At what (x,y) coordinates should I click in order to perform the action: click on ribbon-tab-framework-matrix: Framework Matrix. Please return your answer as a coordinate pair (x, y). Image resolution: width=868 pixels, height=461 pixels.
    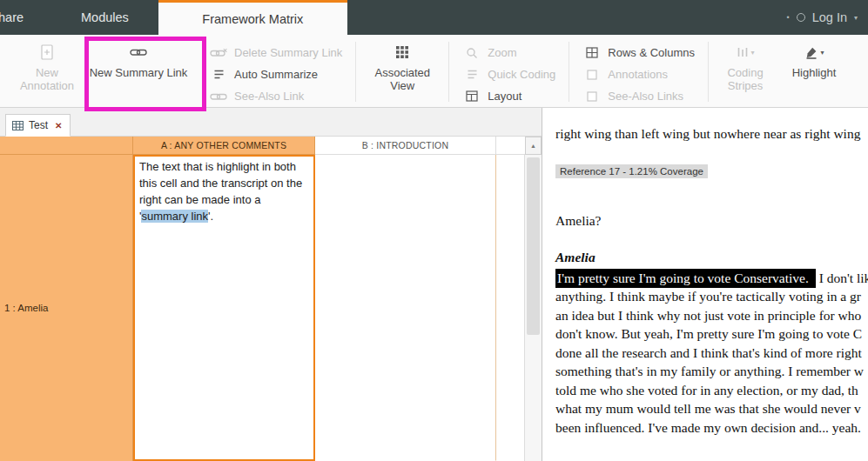
    Looking at the image, I should click on (252, 17).